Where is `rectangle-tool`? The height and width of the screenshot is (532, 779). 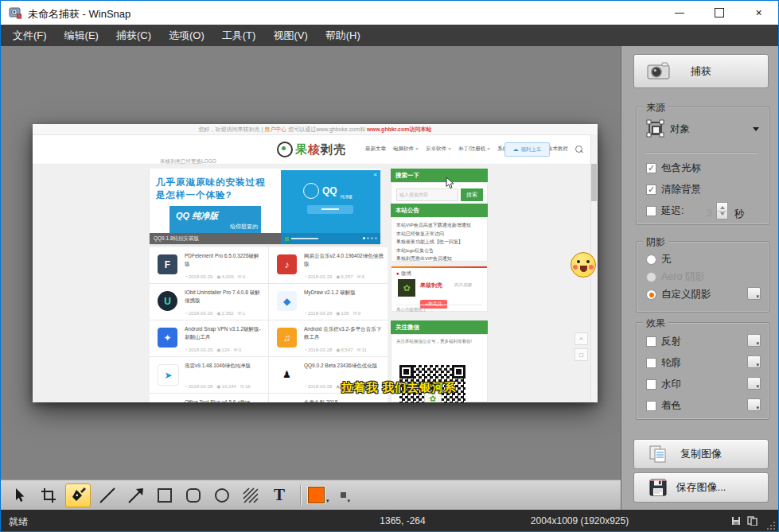 rectangle-tool is located at coordinates (165, 495).